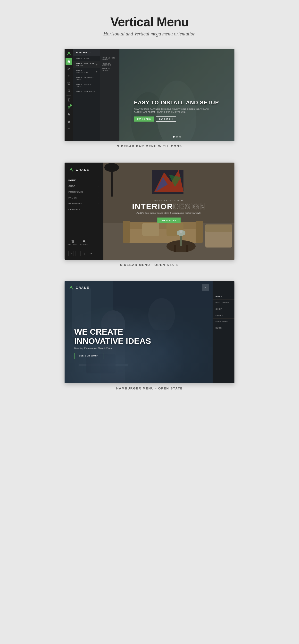 The width and height of the screenshot is (299, 644). Describe the element at coordinates (78, 254) in the screenshot. I see `facebook-social-btn: f` at that location.